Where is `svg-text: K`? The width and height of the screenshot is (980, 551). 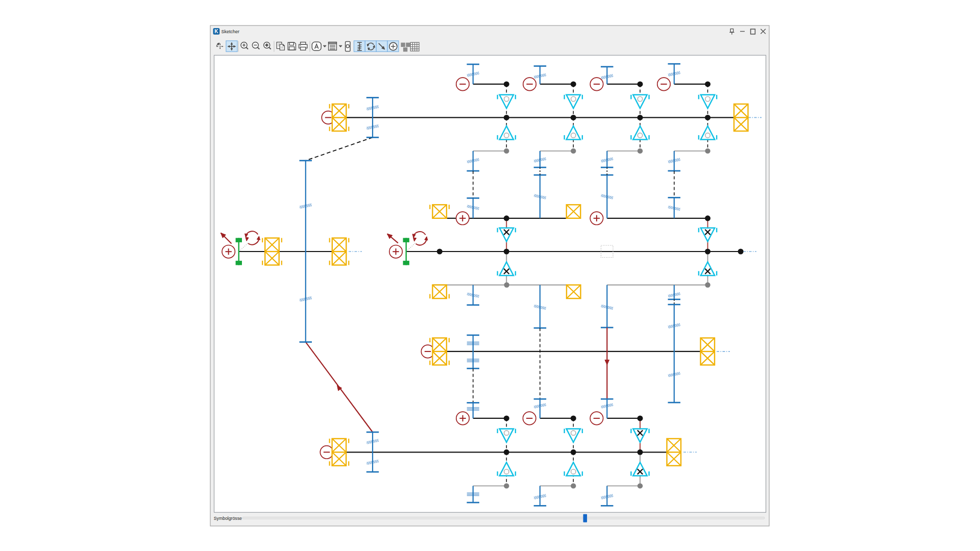
svg-text: K is located at coordinates (216, 32).